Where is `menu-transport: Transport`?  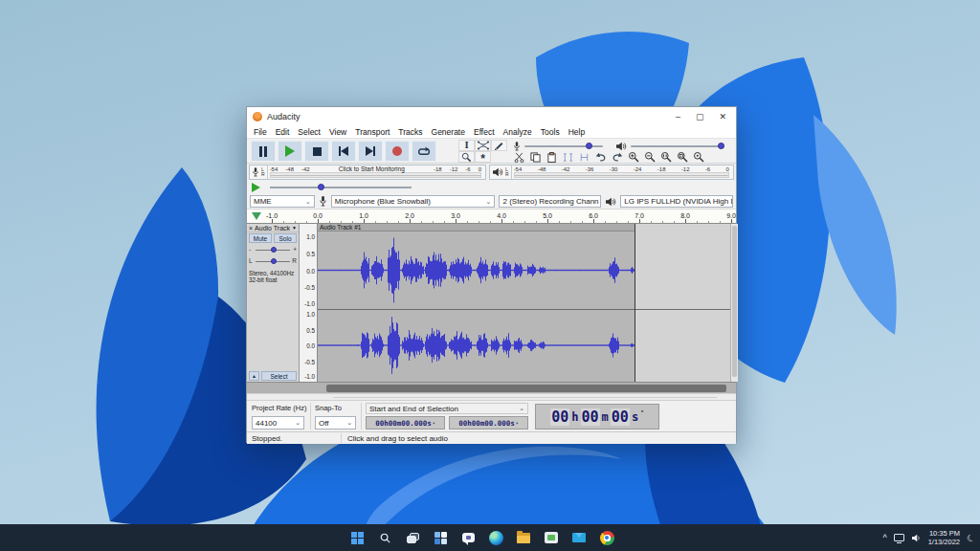
menu-transport: Transport is located at coordinates (372, 132).